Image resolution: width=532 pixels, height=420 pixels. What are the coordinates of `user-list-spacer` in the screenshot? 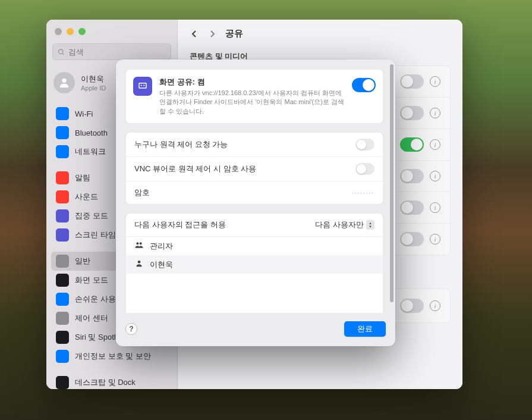 It's located at (254, 293).